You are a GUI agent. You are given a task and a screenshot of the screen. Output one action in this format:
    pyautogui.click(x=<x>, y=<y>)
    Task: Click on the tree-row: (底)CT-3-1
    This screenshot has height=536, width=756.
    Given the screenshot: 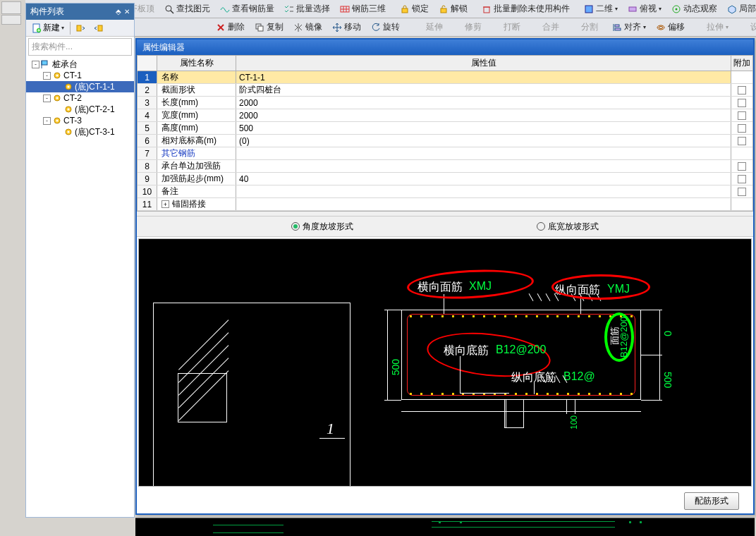 What is the action you would take?
    pyautogui.click(x=80, y=132)
    